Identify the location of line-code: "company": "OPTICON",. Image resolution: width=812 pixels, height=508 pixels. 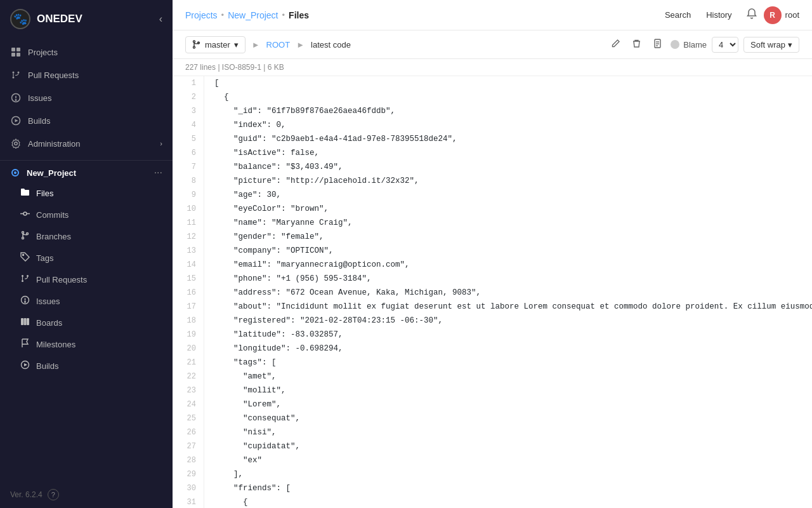
(508, 251).